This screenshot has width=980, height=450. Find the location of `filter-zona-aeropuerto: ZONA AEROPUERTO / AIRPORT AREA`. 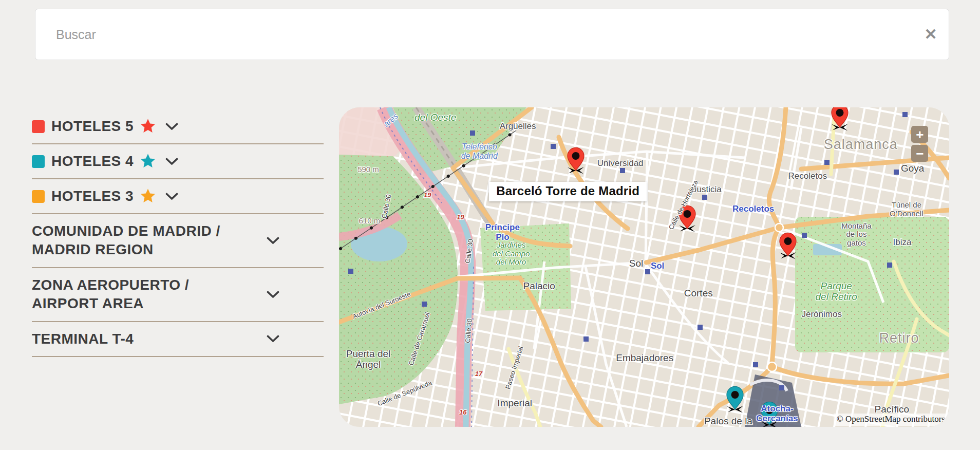

filter-zona-aeropuerto: ZONA AEROPUERTO / AIRPORT AREA is located at coordinates (178, 295).